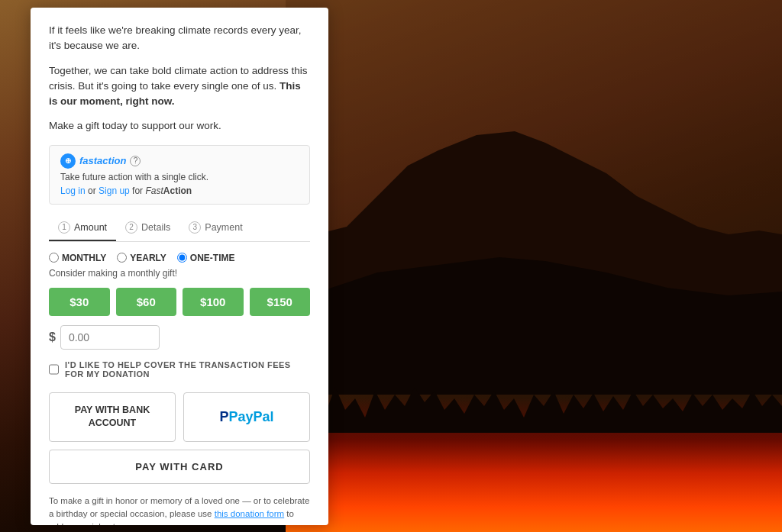  Describe the element at coordinates (247, 417) in the screenshot. I see `paypal-button: PPayPal` at that location.